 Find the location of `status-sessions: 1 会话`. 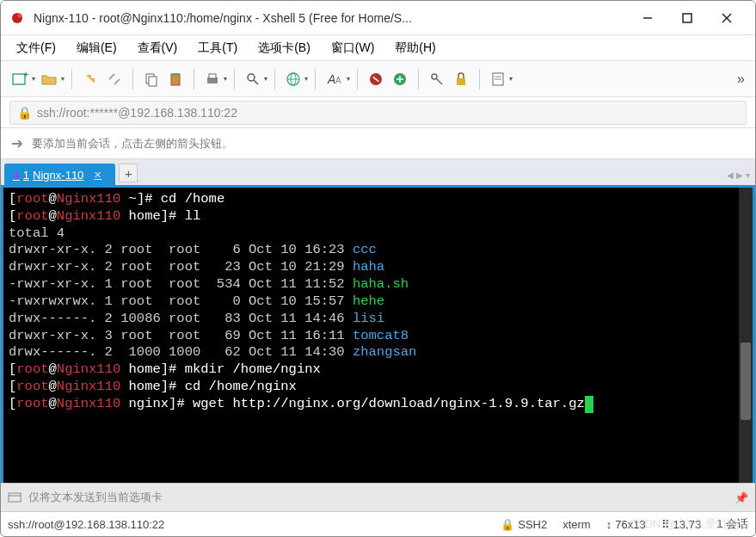

status-sessions: 1 会话 is located at coordinates (733, 524).